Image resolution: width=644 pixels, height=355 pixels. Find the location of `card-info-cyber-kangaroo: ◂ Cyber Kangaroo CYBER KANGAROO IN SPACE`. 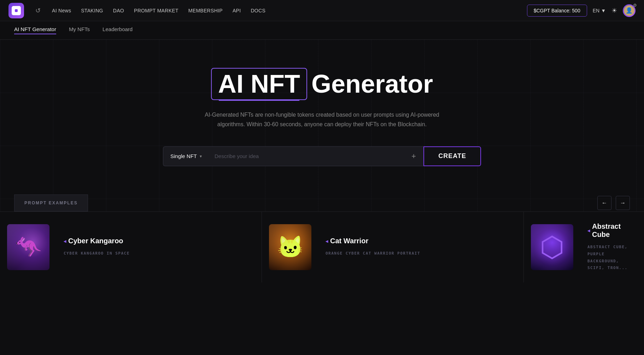

card-info-cyber-kangaroo: ◂ Cyber Kangaroo CYBER KANGAROO IN SPACE is located at coordinates (159, 247).